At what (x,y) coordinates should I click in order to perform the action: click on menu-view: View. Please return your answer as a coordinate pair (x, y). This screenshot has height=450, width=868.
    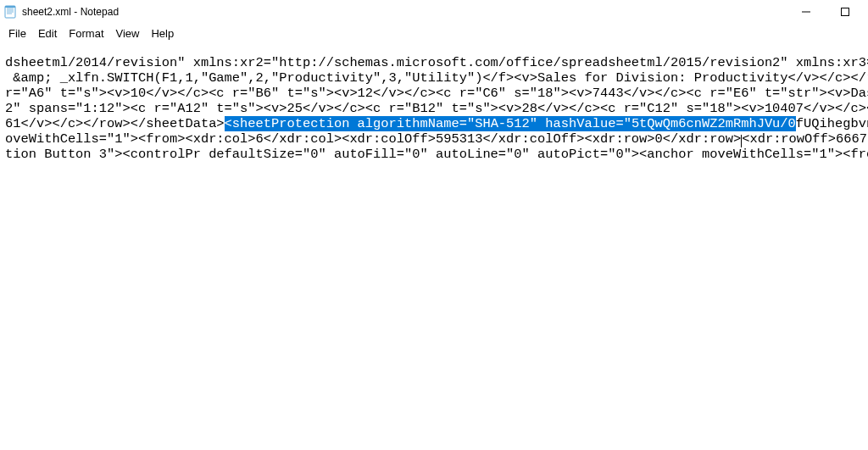
    Looking at the image, I should click on (128, 34).